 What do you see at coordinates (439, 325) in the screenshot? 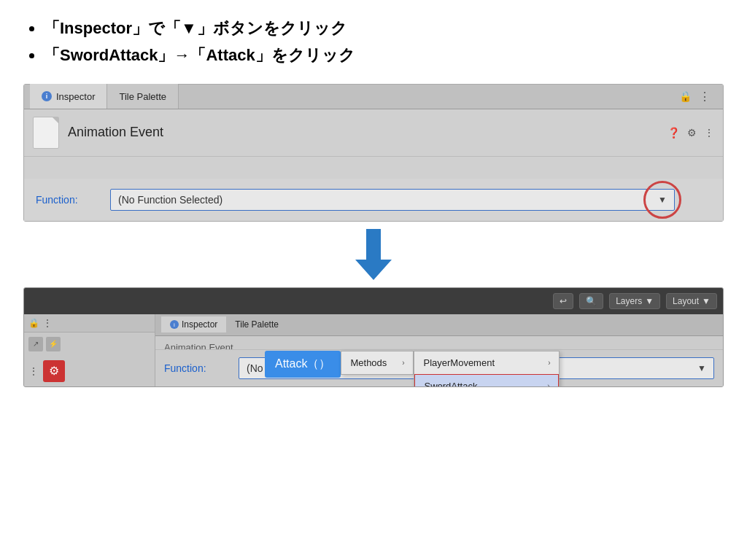
I see `bottom-panel-tabs: i Inspector Tile Palette` at bounding box center [439, 325].